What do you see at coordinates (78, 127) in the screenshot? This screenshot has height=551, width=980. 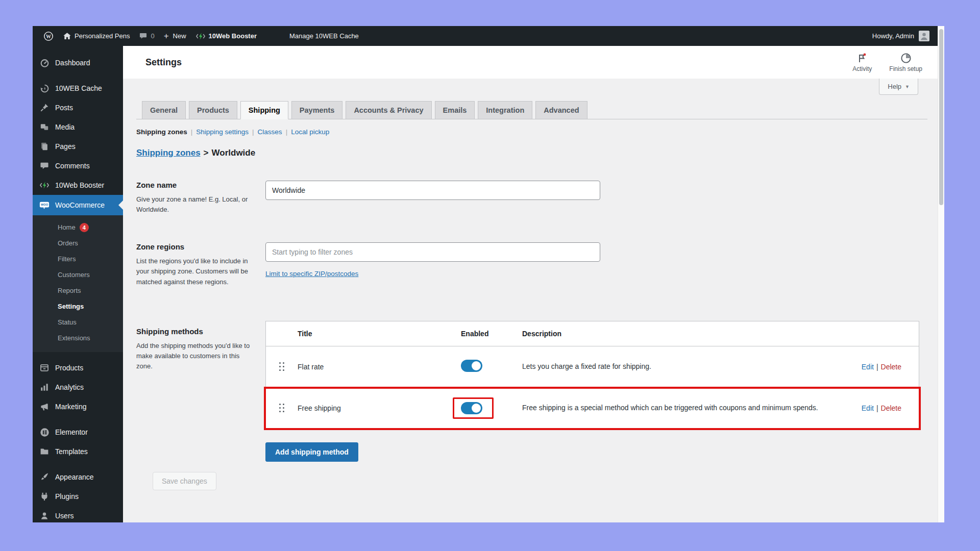 I see `sidebar-item-media: Media` at bounding box center [78, 127].